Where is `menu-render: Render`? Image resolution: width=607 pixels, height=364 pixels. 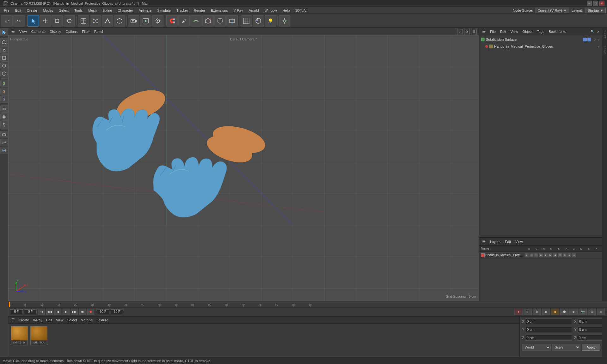
menu-render: Render is located at coordinates (199, 10).